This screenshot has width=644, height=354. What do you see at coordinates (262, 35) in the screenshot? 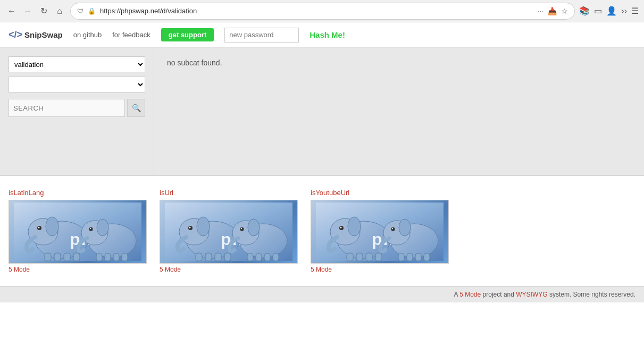
I see `password-input` at bounding box center [262, 35].